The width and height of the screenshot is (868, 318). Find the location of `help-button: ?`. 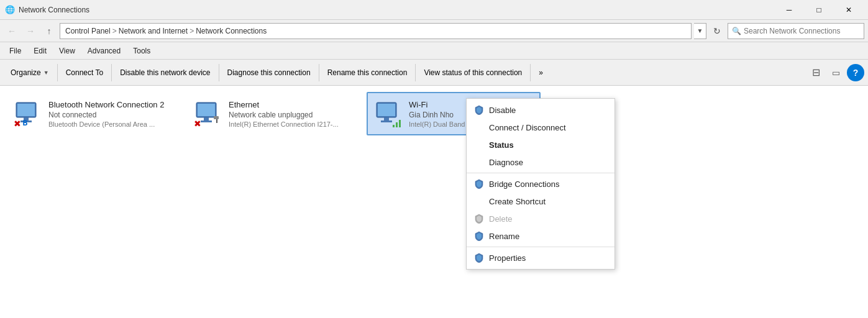

help-button: ? is located at coordinates (856, 73).